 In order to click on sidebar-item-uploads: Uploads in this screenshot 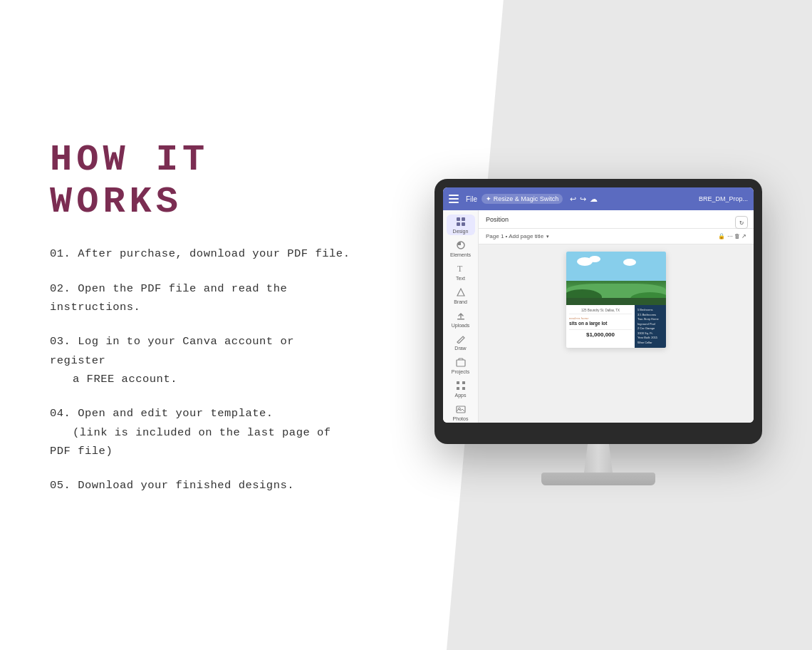, I will do `click(461, 319)`.